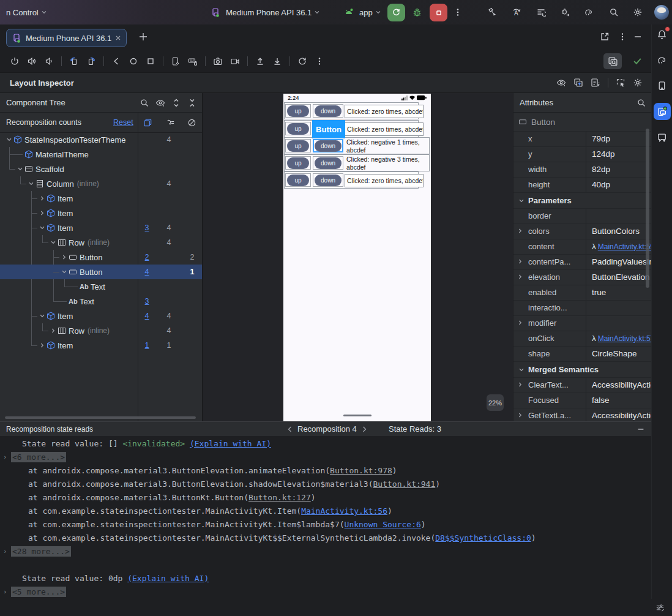  I want to click on source-link: Button.kt:978, so click(361, 470).